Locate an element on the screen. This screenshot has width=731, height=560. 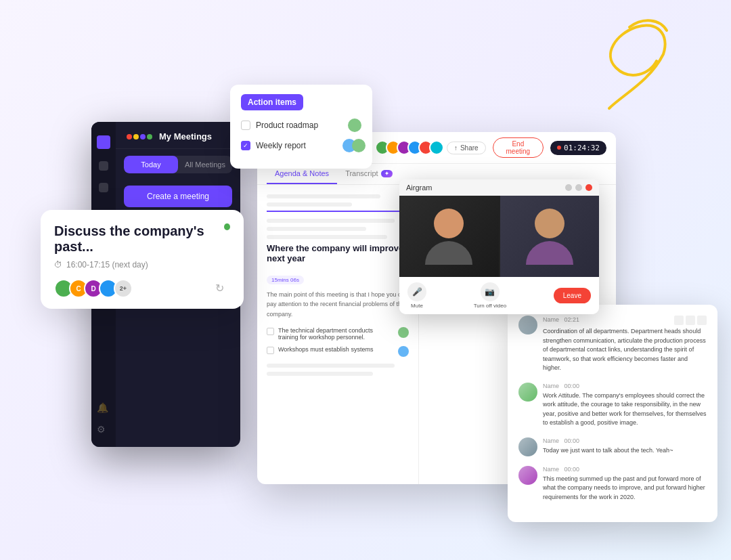
agenda-body-text: The main point of this meeting is that I… is located at coordinates (338, 305).